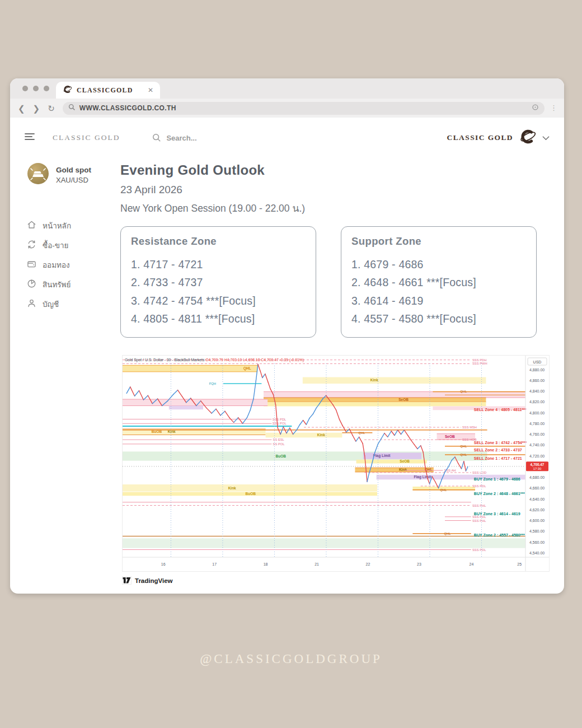 The width and height of the screenshot is (582, 728). What do you see at coordinates (439, 241) in the screenshot?
I see `support-zone-title: Support Zone` at bounding box center [439, 241].